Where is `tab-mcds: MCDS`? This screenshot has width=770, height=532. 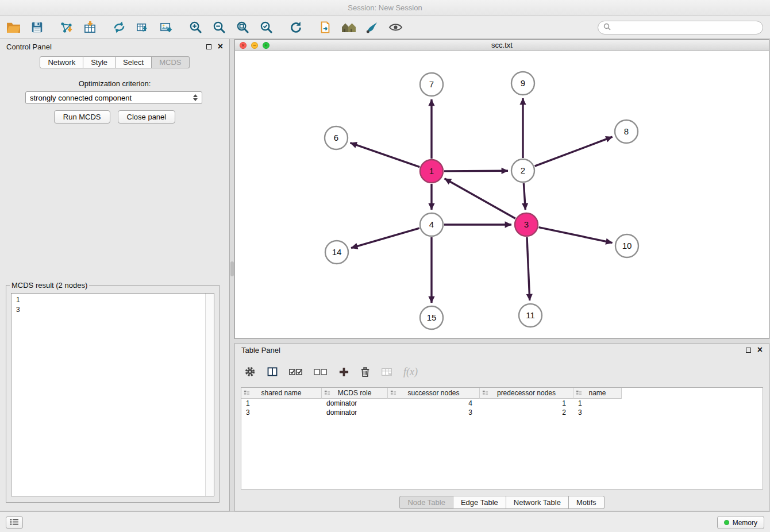
tab-mcds: MCDS is located at coordinates (170, 62).